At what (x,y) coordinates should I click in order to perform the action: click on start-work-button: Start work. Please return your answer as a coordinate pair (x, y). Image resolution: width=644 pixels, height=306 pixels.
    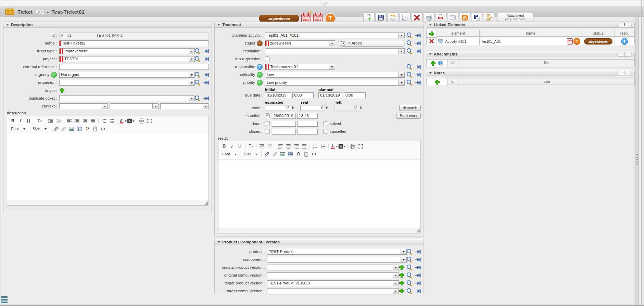
    Looking at the image, I should click on (408, 116).